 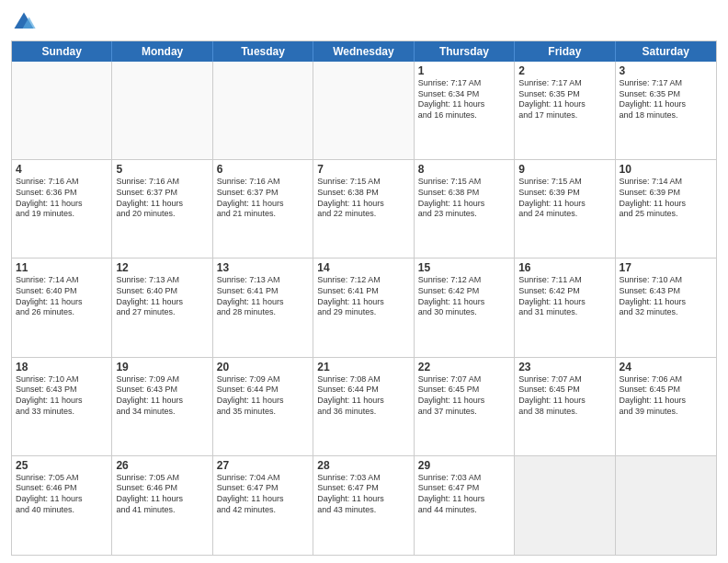 What do you see at coordinates (162, 407) in the screenshot?
I see `day-cell-19: 19Sunrise: 7:09 AM Sunset: 6:43 PM Dayli…` at bounding box center [162, 407].